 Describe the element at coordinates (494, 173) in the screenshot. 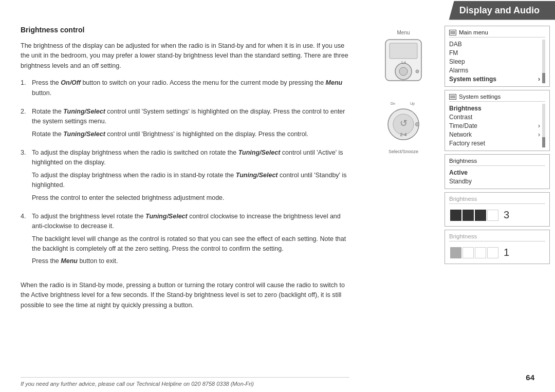

I see `mode-active: Active` at that location.